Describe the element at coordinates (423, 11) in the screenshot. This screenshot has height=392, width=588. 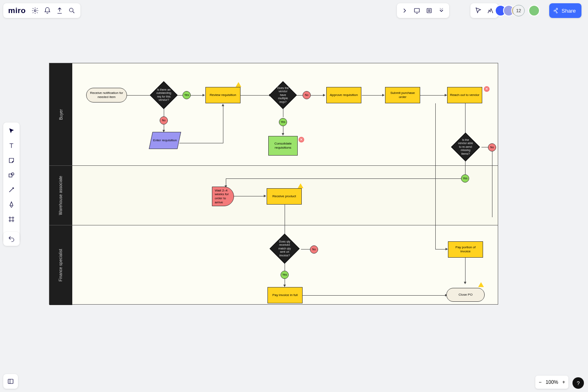
I see `toolbar-view` at that location.